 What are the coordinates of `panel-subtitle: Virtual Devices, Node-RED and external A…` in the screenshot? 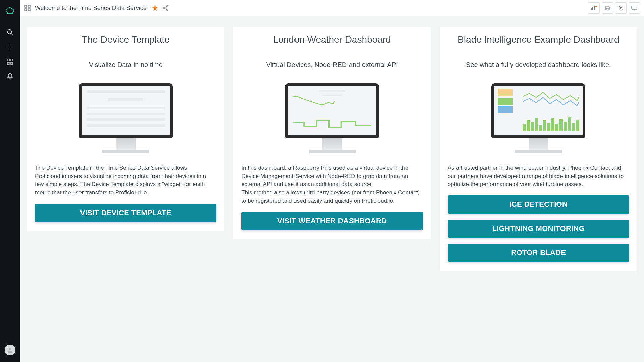 It's located at (332, 65).